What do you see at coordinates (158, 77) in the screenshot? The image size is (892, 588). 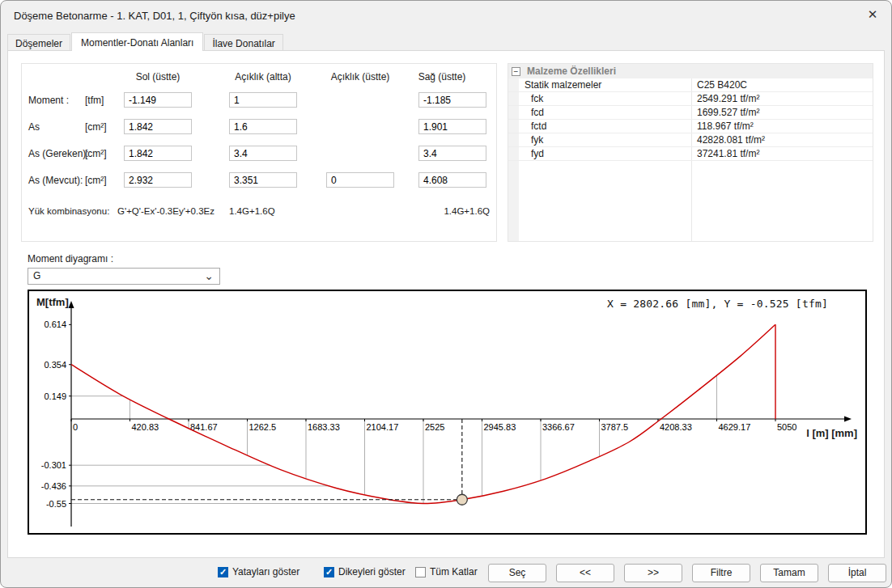 I see `column-header-sol: Sol (üstte)` at bounding box center [158, 77].